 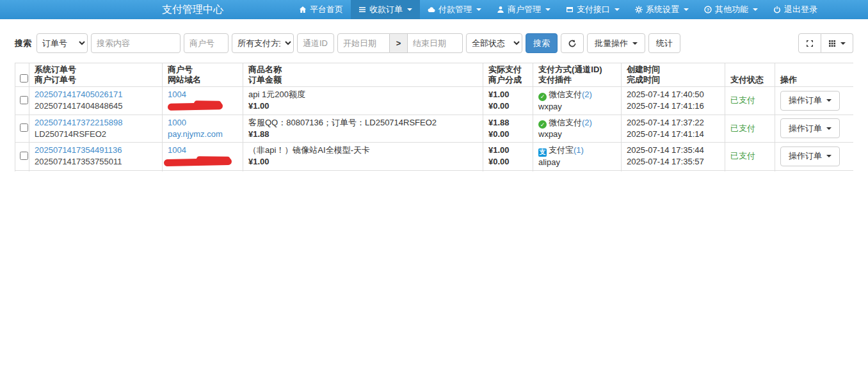 I want to click on product-name: 客服QQ：80807136；订单号：LD250714RSFEO2, so click(x=363, y=123).